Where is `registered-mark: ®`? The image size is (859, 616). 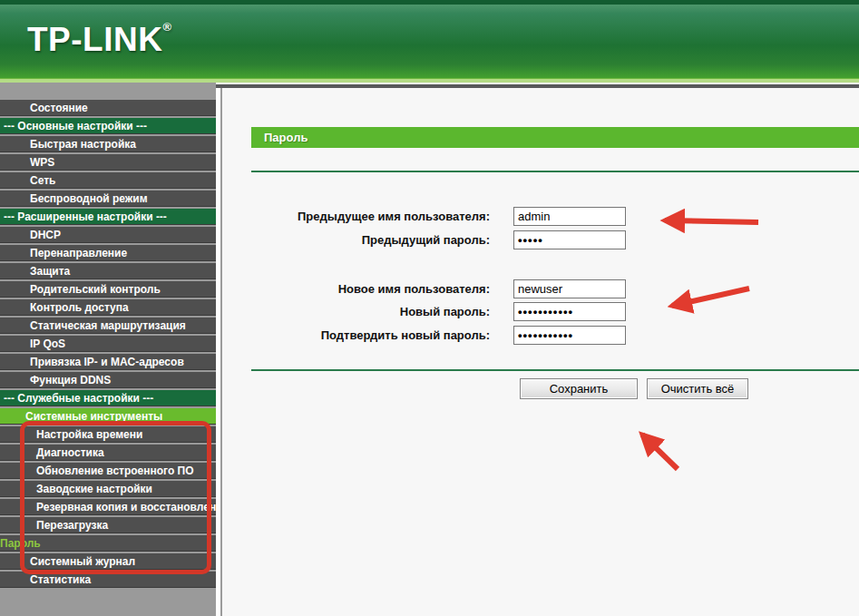 registered-mark: ® is located at coordinates (167, 27).